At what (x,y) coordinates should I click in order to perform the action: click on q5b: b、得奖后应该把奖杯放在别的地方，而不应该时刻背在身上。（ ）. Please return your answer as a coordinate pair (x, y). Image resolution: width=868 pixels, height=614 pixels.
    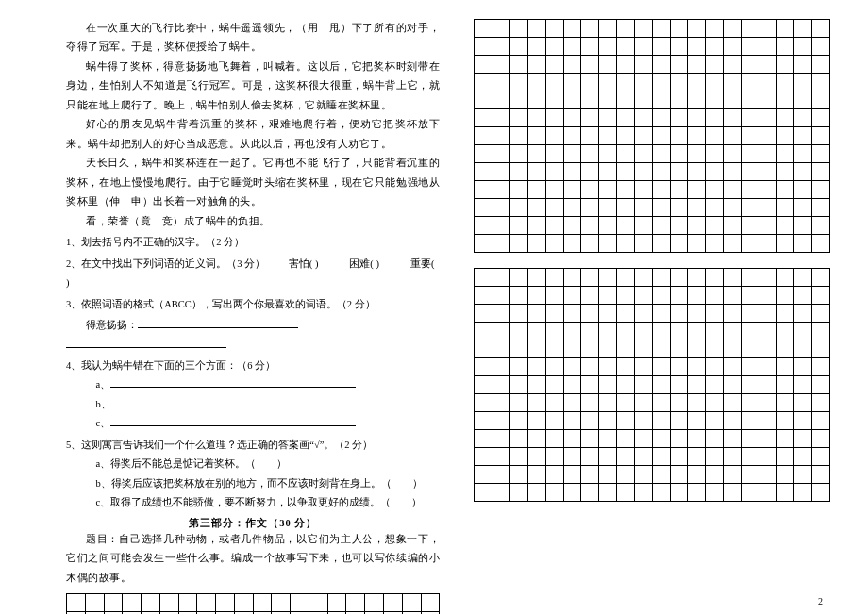
    Looking at the image, I should click on (253, 484).